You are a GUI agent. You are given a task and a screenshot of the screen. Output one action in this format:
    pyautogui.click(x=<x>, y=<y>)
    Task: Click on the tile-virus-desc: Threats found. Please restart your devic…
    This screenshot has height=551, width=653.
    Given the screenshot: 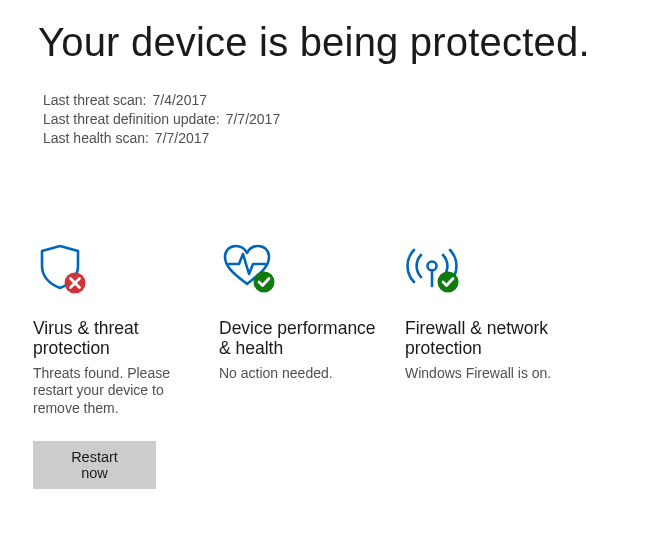 What is the action you would take?
    pyautogui.click(x=116, y=392)
    